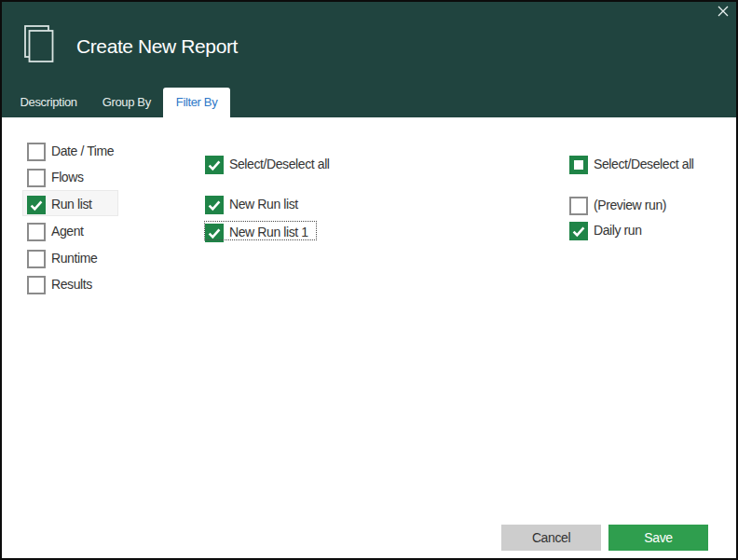 The width and height of the screenshot is (738, 560). Describe the element at coordinates (48, 102) in the screenshot. I see `tab-description: Description` at that location.